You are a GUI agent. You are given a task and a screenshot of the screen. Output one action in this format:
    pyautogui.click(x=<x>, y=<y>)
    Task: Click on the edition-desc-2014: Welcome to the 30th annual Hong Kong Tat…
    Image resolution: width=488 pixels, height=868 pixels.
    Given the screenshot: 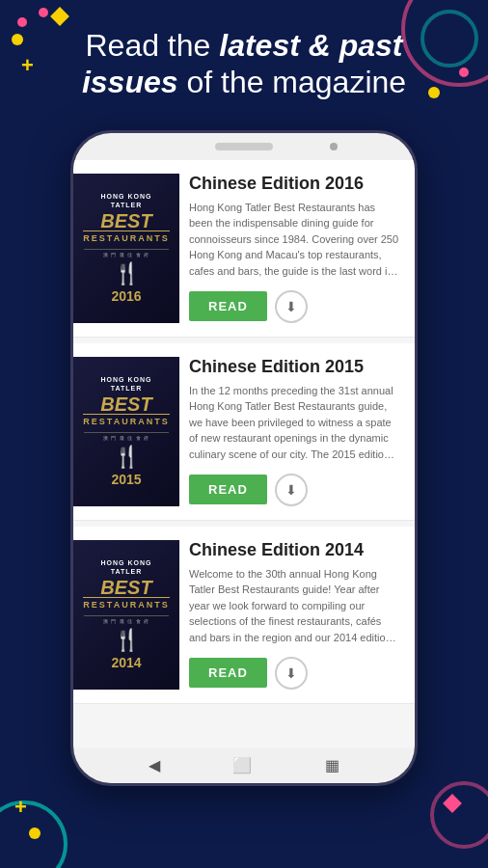 What is the action you would take?
    pyautogui.click(x=294, y=607)
    